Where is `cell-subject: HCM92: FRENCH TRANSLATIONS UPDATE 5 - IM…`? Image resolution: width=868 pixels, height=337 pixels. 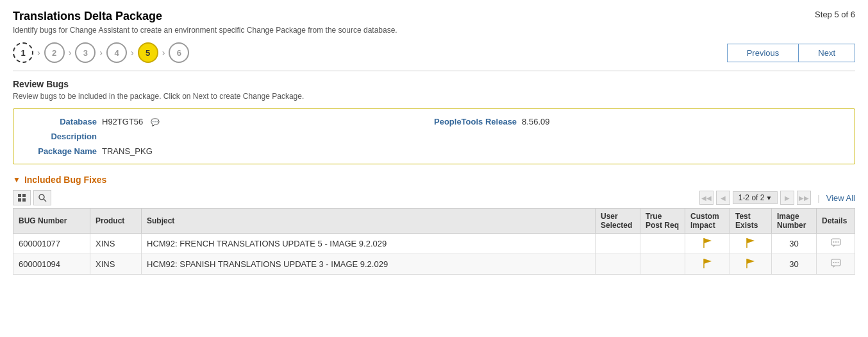
cell-subject: HCM92: FRENCH TRANSLATIONS UPDATE 5 - IM… is located at coordinates (369, 244).